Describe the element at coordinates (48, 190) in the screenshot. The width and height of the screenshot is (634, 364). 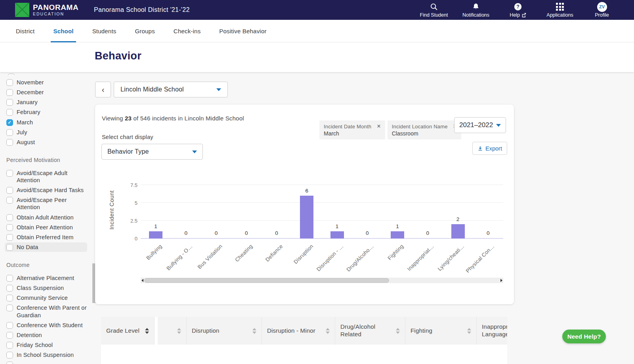
I see `sidebar-item-avoid-escape-hard-tasks: Avoid/Escape Hard Tasks` at that location.